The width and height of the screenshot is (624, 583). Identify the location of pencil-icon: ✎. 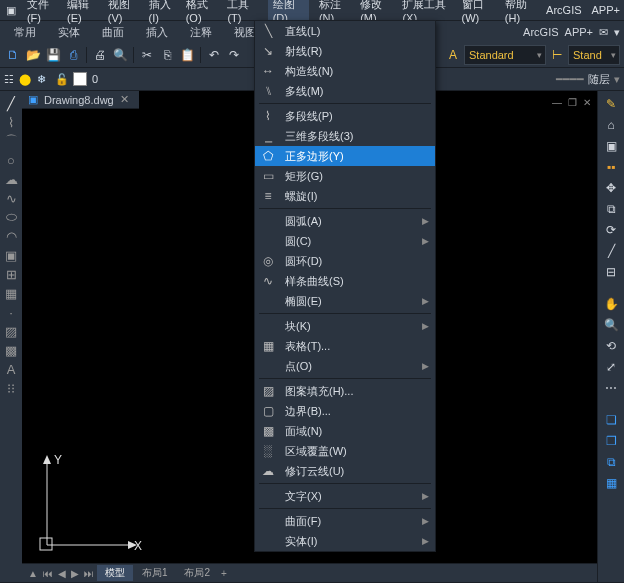
(611, 104).